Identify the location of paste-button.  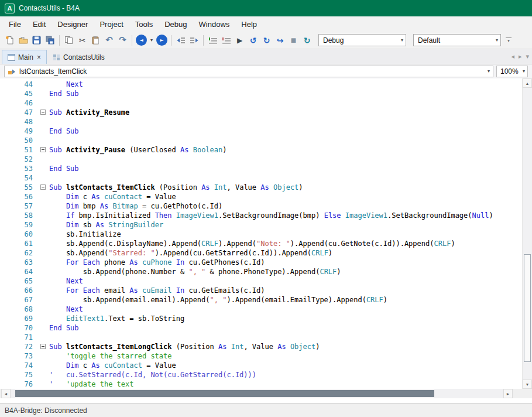
(96, 40).